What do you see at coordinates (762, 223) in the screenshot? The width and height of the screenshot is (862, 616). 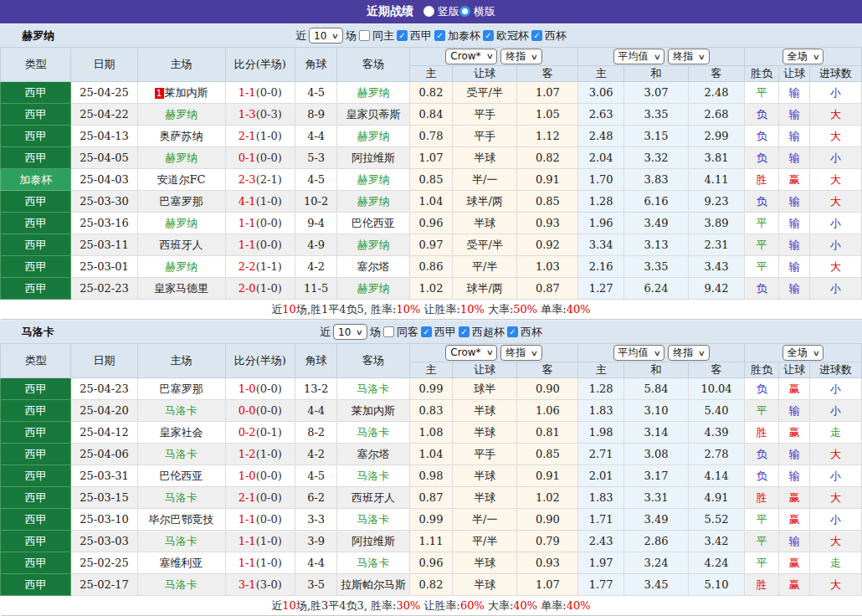 I see `result-outcome-cell: 平` at bounding box center [762, 223].